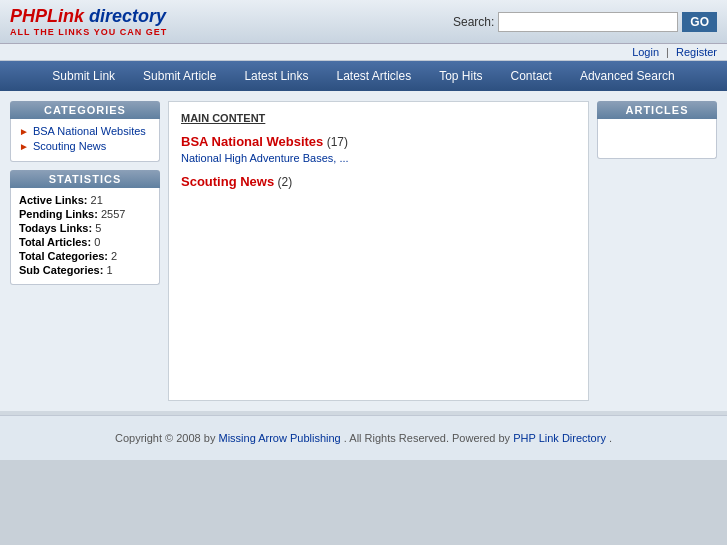  I want to click on bsa-sublink: National High Adventure Bases, so click(257, 158).